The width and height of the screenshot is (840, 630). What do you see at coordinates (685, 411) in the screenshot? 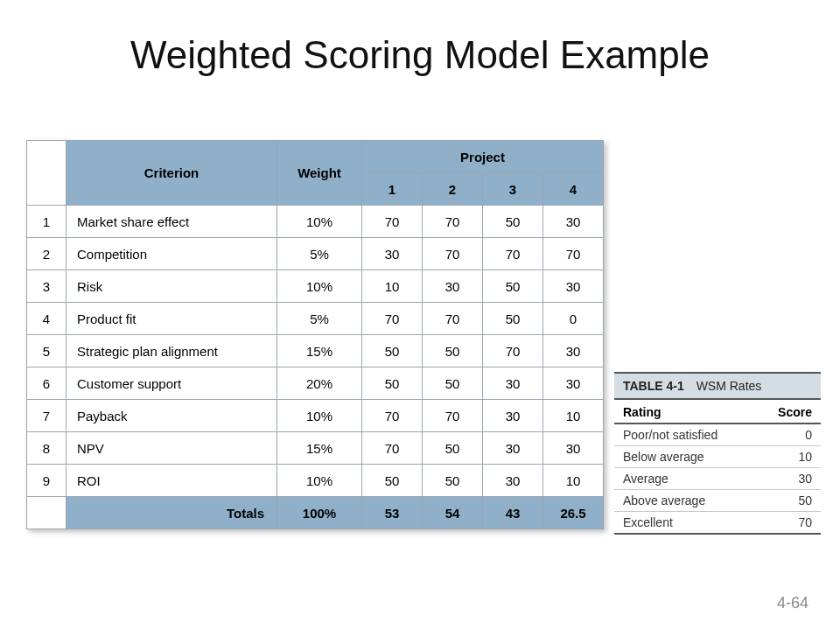
I see `rates-header-rating: Rating` at bounding box center [685, 411].